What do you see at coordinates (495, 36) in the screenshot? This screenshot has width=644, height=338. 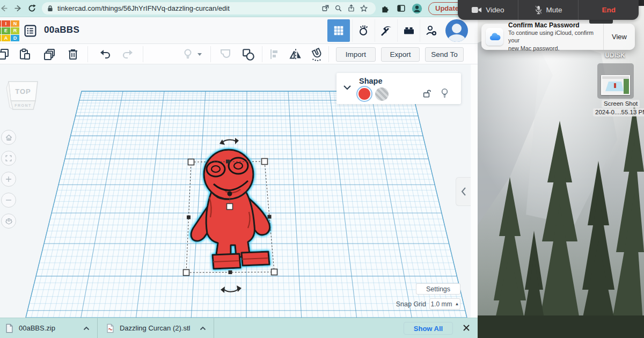 I see `icloud-icon` at bounding box center [495, 36].